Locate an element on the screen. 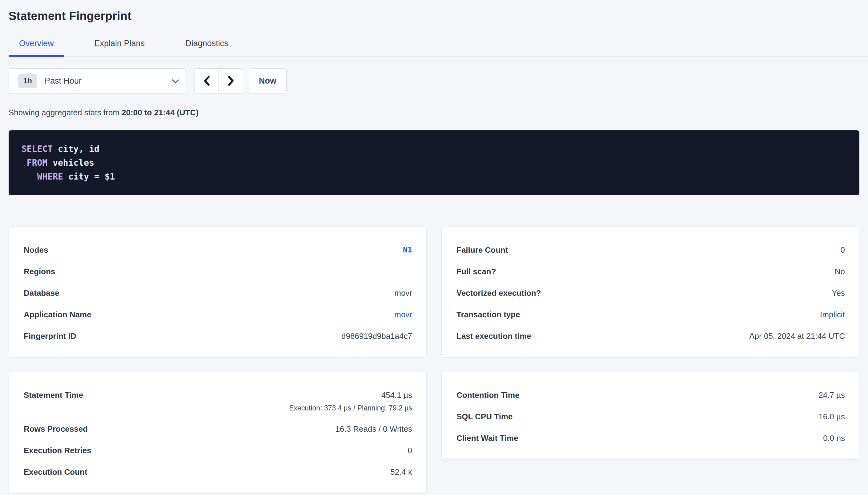  detail-value: 16.0 µs is located at coordinates (832, 417).